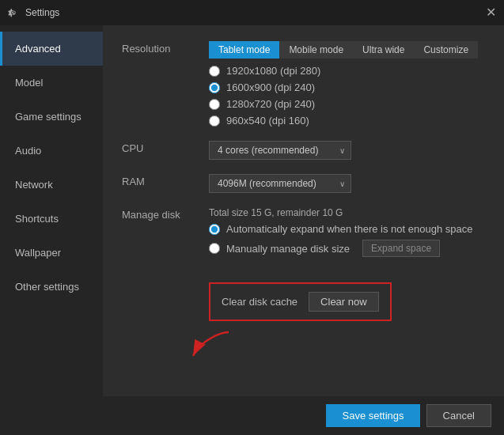  Describe the element at coordinates (347, 150) in the screenshot. I see `cpu-control: 4 cores (recommended) 2 cores 8 cores` at that location.